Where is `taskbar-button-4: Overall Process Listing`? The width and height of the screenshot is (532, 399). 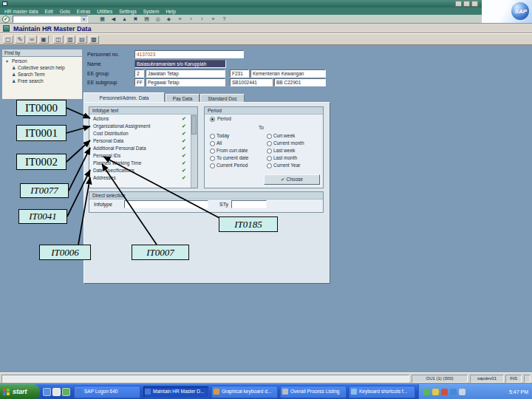
taskbar-button-4: Overall Process Listing is located at coordinates (313, 392).